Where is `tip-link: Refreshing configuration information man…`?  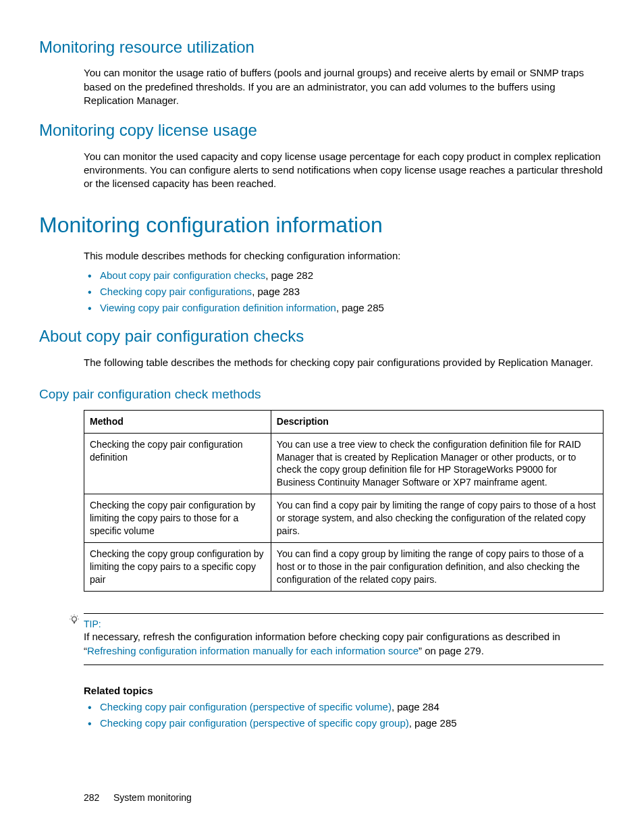
tip-link: Refreshing configuration information man… is located at coordinates (252, 651).